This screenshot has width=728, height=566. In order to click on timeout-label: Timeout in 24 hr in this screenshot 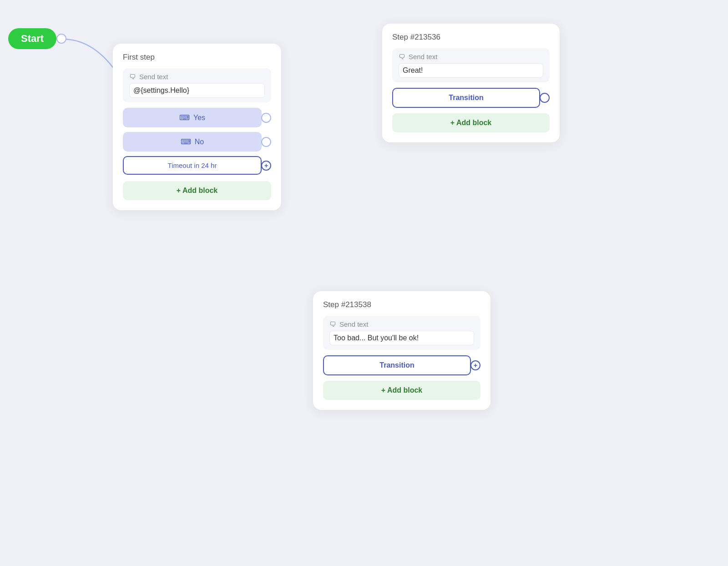, I will do `click(192, 166)`.